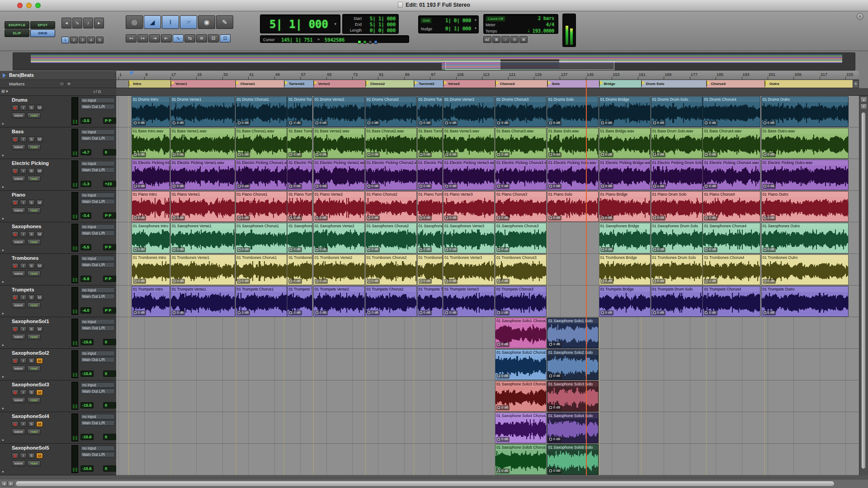 Image resolution: width=868 pixels, height=488 pixels. What do you see at coordinates (573, 333) in the screenshot?
I see `audio-clip: 01 Saxophone Solo1 Solo0 dB` at bounding box center [573, 333].